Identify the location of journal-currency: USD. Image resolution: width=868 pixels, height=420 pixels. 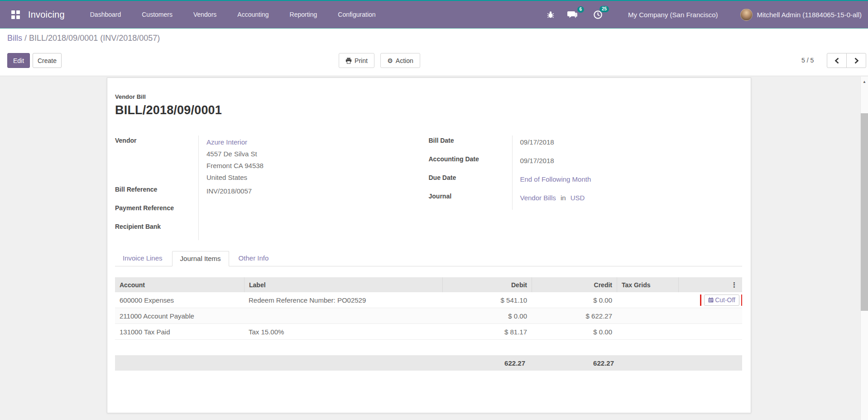
(578, 198).